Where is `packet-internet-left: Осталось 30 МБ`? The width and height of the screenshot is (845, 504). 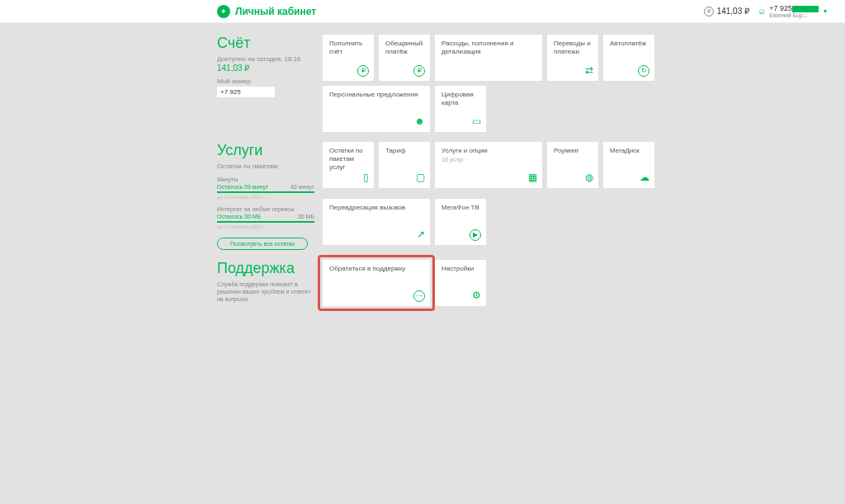 packet-internet-left: Осталось 30 МБ is located at coordinates (239, 216).